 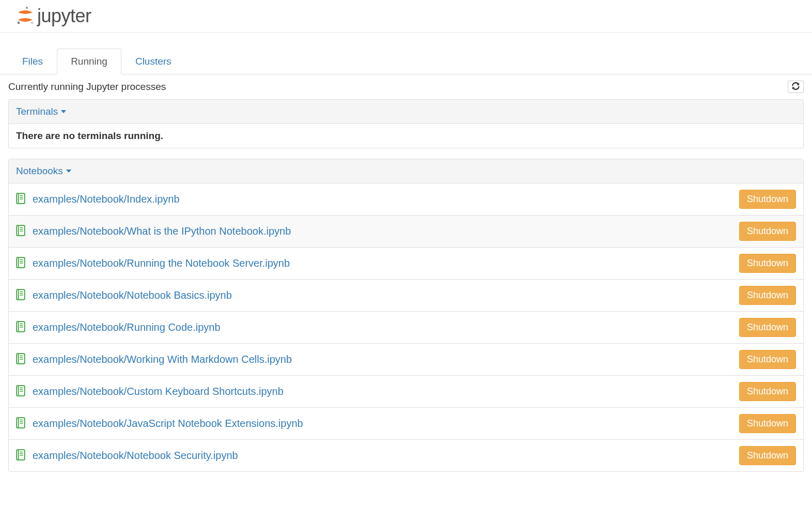 I want to click on notebook-link: examples/Notebook/JavaScript Notebook Ex…, so click(x=168, y=424).